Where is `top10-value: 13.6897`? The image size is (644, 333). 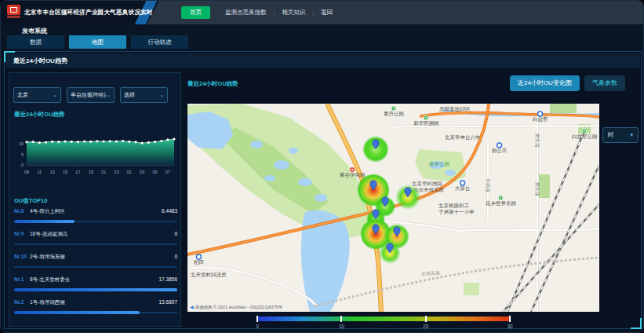 top10-value: 13.6897 is located at coordinates (169, 302).